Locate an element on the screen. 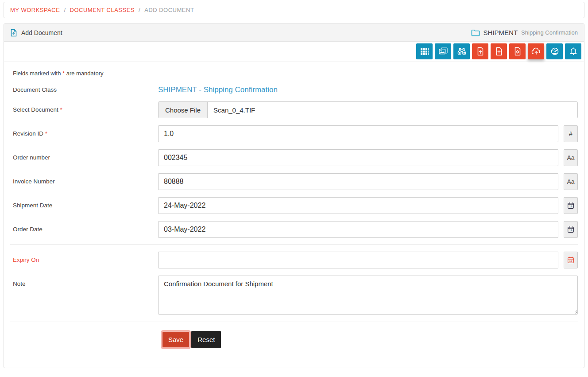 The image size is (588, 377). shipment-date-row: Shipment Date 19 is located at coordinates (294, 206).